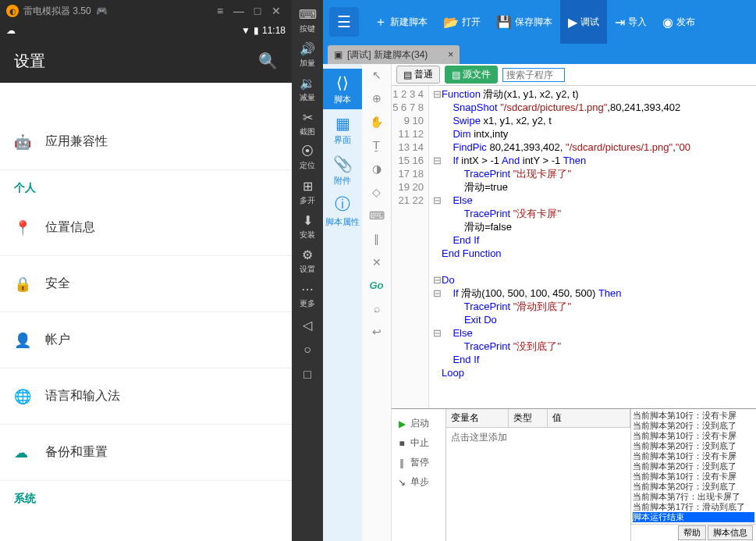 The height and width of the screenshot is (541, 756). Describe the element at coordinates (377, 98) in the screenshot. I see `target-icon: ⊕` at that location.